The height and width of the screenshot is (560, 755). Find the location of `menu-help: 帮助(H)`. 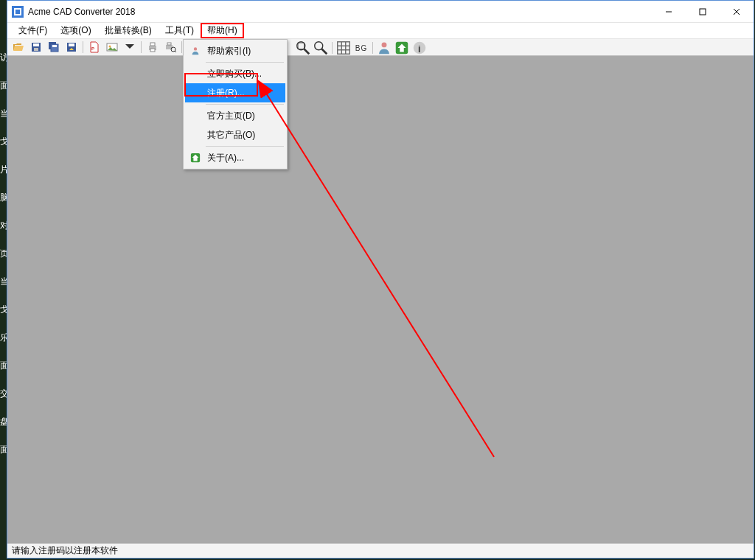

menu-help: 帮助(H) is located at coordinates (223, 31).